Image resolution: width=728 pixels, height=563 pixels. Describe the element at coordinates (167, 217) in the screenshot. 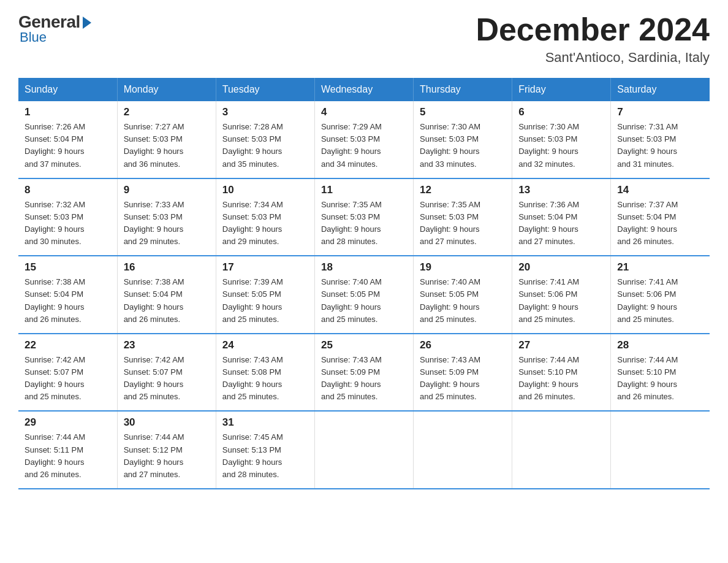

I see `calendar-cell: 9 Sunrise: 7:33 AMSunset: 5:03 PMDayligh…` at that location.